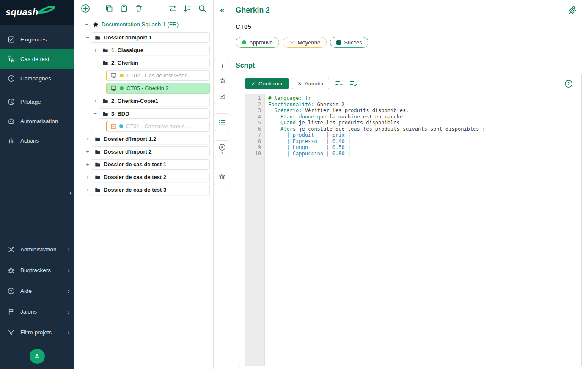 The width and height of the screenshot is (588, 369). Describe the element at coordinates (87, 25) in the screenshot. I see `tree-root-toggle: −` at that location.